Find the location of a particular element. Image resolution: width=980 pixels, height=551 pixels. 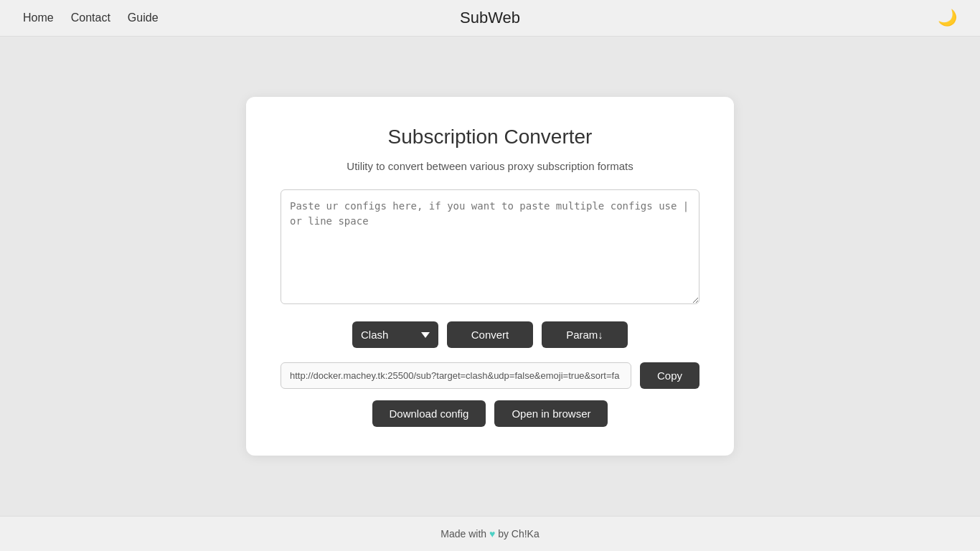

open-browser-button: Open in browser is located at coordinates (551, 413).